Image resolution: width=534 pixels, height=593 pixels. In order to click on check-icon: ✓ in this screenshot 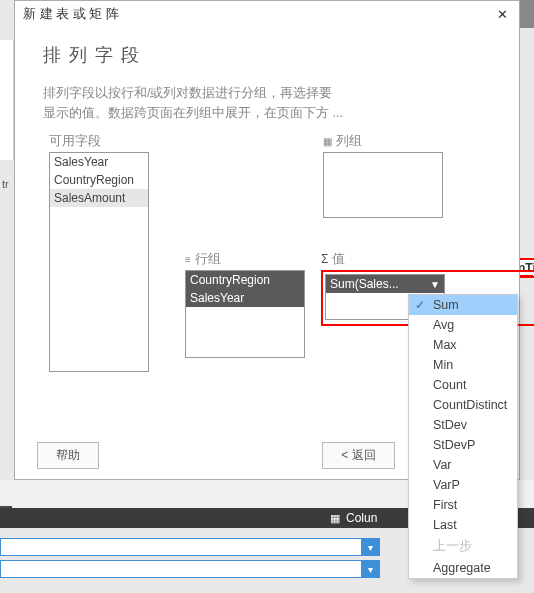, I will do `click(420, 305)`.